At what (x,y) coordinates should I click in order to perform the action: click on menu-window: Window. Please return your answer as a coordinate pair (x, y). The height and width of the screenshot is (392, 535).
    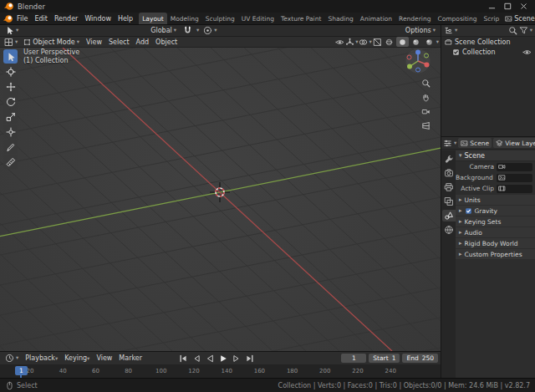
    Looking at the image, I should click on (98, 18).